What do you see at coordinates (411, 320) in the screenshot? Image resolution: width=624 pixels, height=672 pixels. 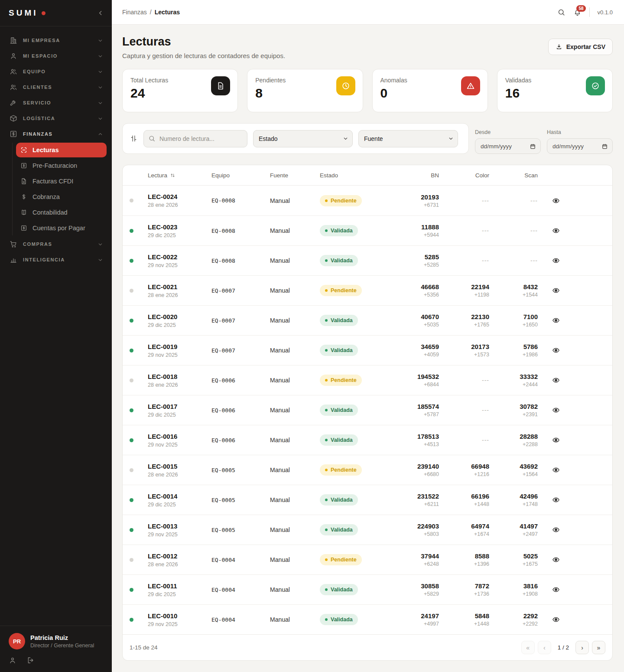 I see `cell-bn: 40670 +5035` at bounding box center [411, 320].